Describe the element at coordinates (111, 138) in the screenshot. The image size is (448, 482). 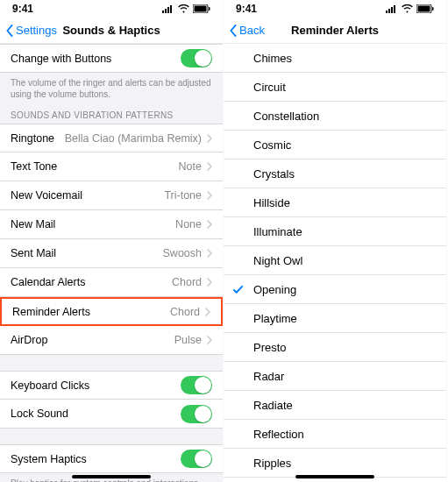
I see `ringtone-row: Ringtone Bella Ciao (Marimba Remix)` at that location.